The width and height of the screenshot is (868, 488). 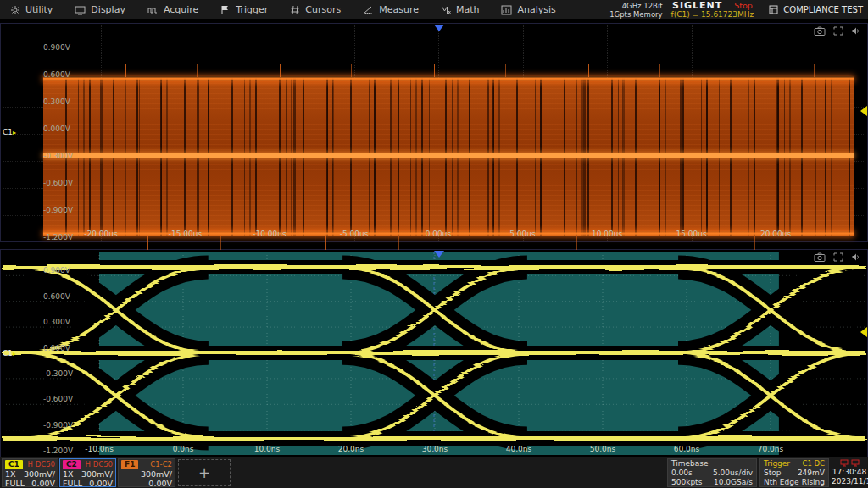 What do you see at coordinates (71, 464) in the screenshot?
I see `c2-badge: C2` at bounding box center [71, 464].